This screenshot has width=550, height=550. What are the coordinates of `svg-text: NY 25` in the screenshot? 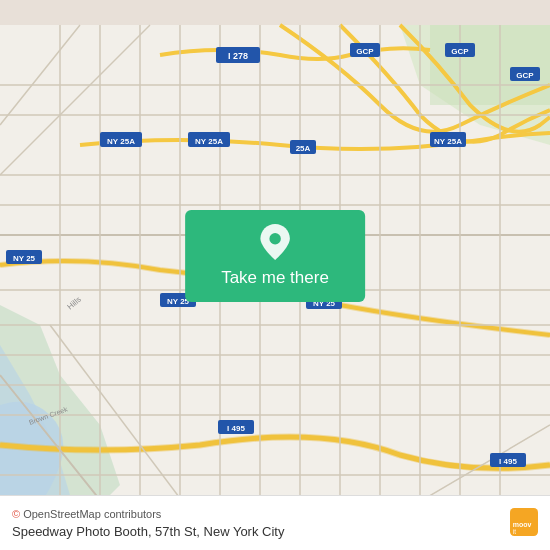 It's located at (24, 258).